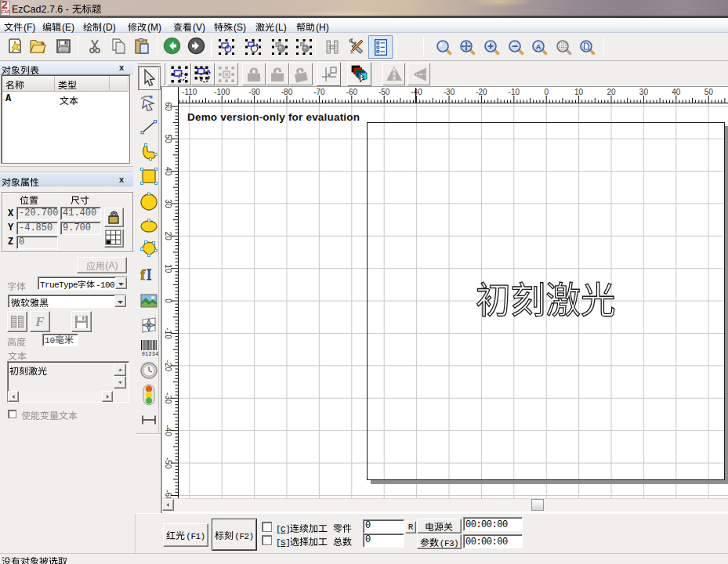  I want to click on svg-text: -90, so click(254, 92).